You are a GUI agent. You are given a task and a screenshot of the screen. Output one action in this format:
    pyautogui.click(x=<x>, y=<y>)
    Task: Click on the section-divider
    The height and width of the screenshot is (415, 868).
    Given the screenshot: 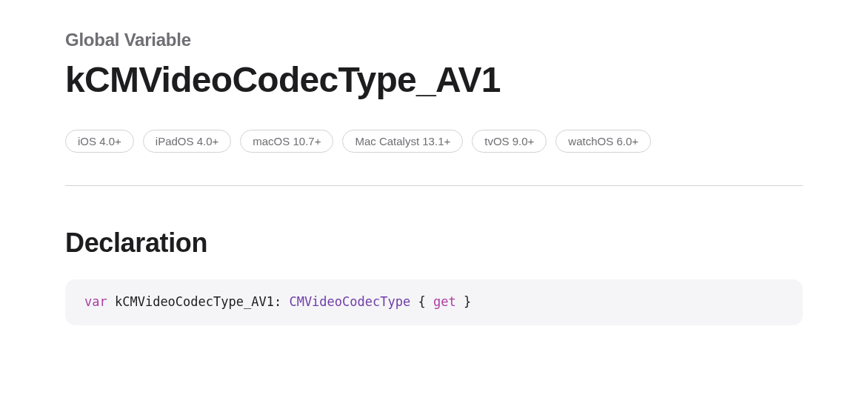 What is the action you would take?
    pyautogui.click(x=434, y=185)
    